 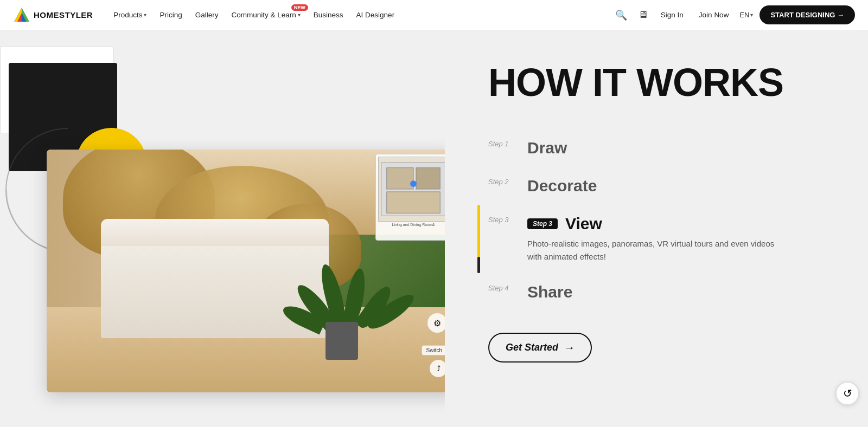 What do you see at coordinates (569, 348) in the screenshot?
I see `arrow-right-icon: →` at bounding box center [569, 348].